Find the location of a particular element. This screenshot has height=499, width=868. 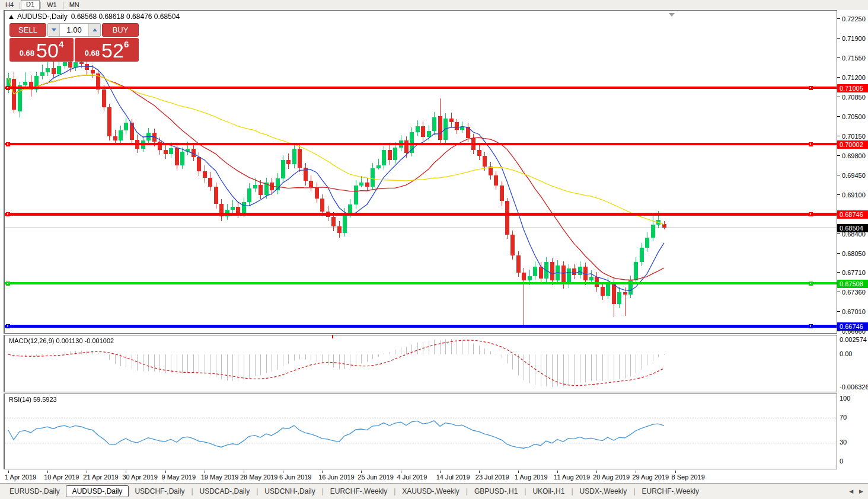

macd-axis-value: -0.006326 is located at coordinates (854, 387).